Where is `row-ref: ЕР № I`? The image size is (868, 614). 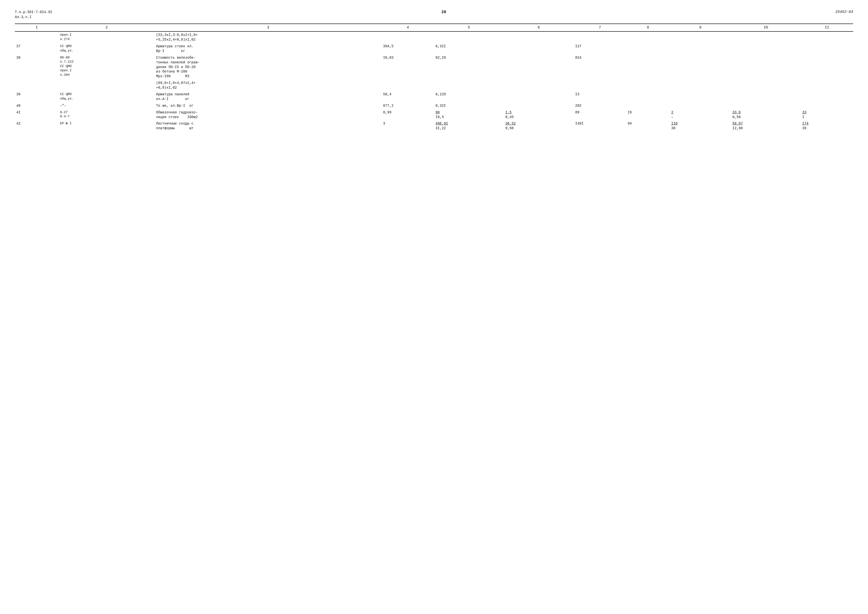 row-ref: ЕР № I is located at coordinates (107, 126).